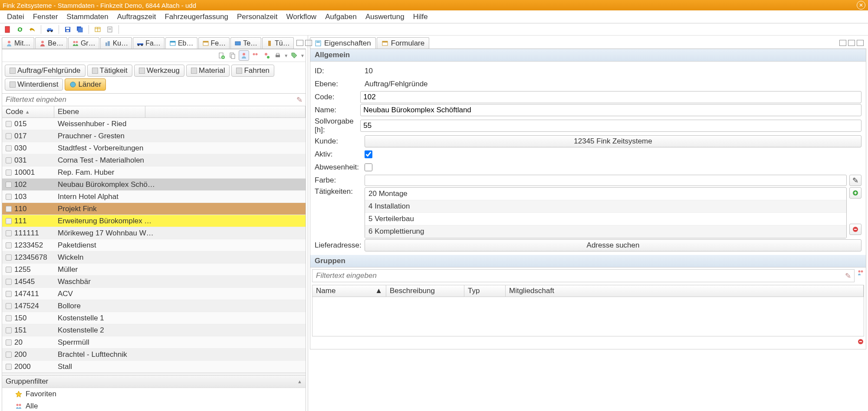 The width and height of the screenshot is (868, 411). I want to click on list-item: 20 Montage, so click(606, 194).